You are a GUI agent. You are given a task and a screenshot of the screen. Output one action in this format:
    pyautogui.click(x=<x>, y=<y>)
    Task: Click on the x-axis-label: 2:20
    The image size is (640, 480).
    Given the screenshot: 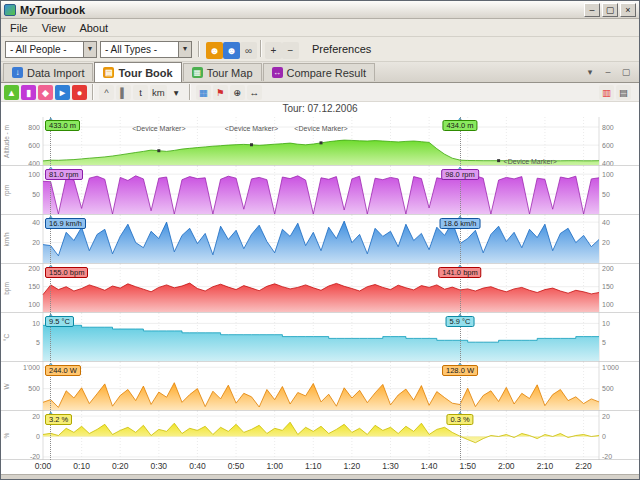 What is the action you would take?
    pyautogui.click(x=584, y=466)
    